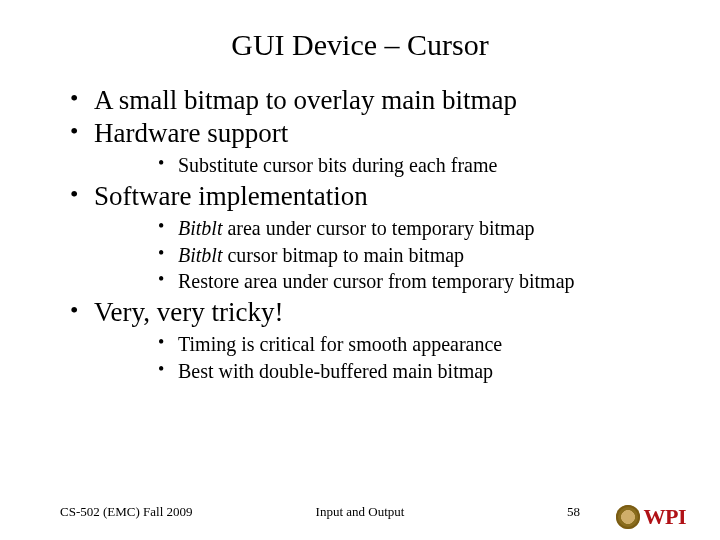  What do you see at coordinates (343, 255) in the screenshot?
I see `sub-bullet-rest: cursor bitmap to main bitmap` at bounding box center [343, 255].